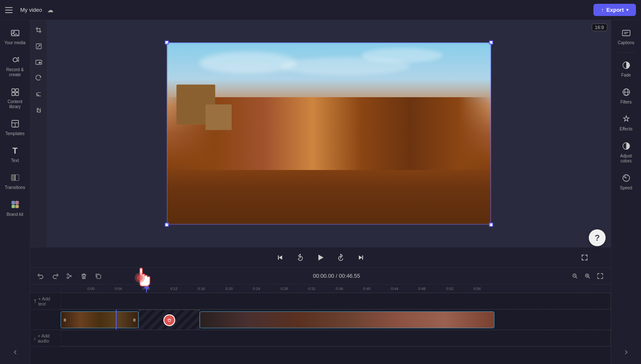 This screenshot has width=641, height=364. I want to click on flip-horizontal-tool, so click(39, 110).